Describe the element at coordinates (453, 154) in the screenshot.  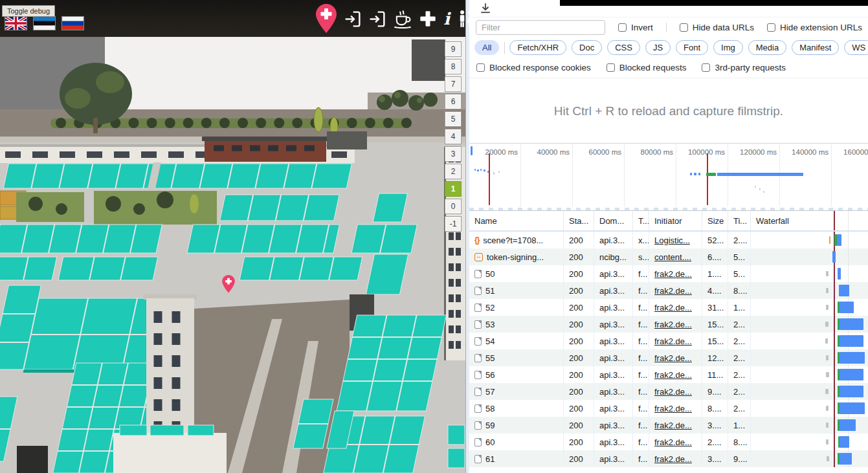
I see `floor-button: 3` at that location.